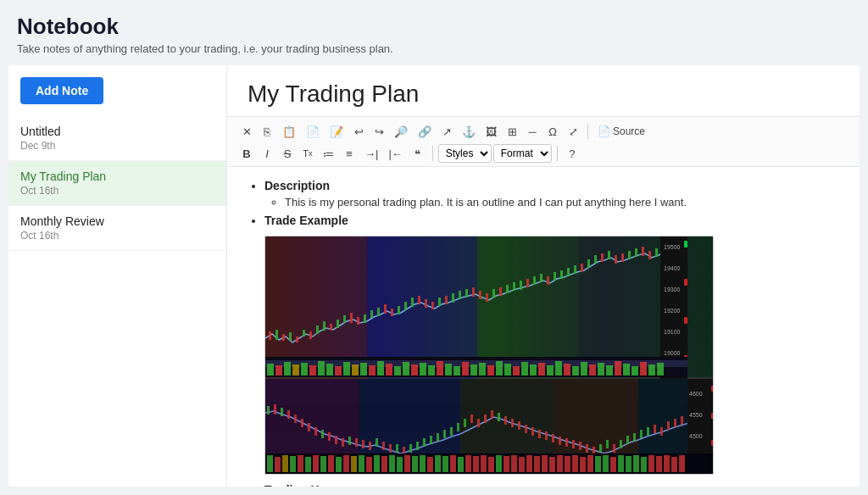 The width and height of the screenshot is (868, 495). Describe the element at coordinates (434, 32) in the screenshot. I see `page-header: Notebook Take notes of anything related …` at that location.